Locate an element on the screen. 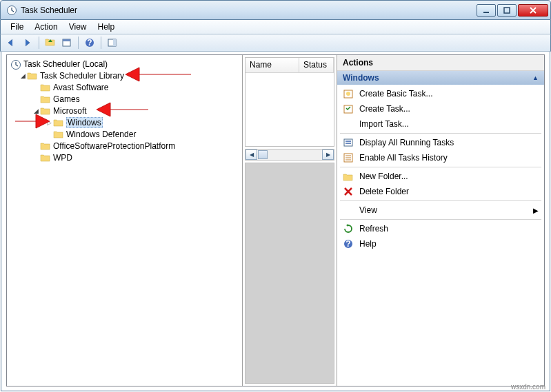 The image size is (551, 392). tree-item-avast: Avast Software is located at coordinates (124, 87).